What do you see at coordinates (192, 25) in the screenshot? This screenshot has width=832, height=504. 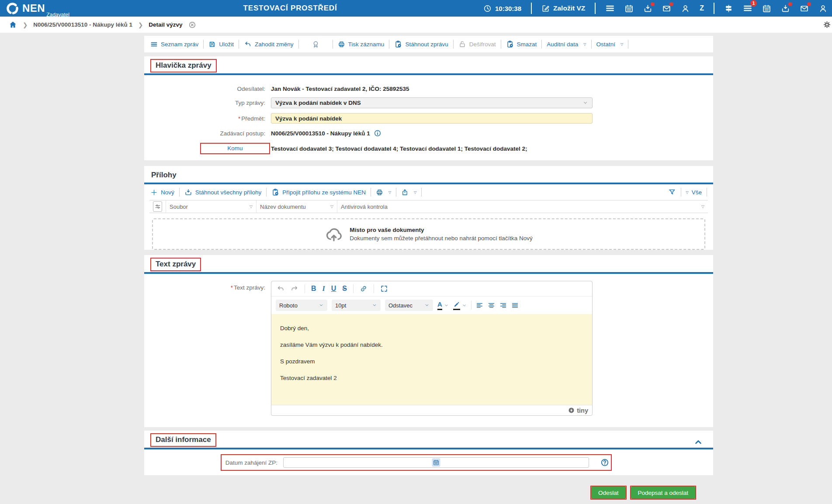 I see `close-icon` at bounding box center [192, 25].